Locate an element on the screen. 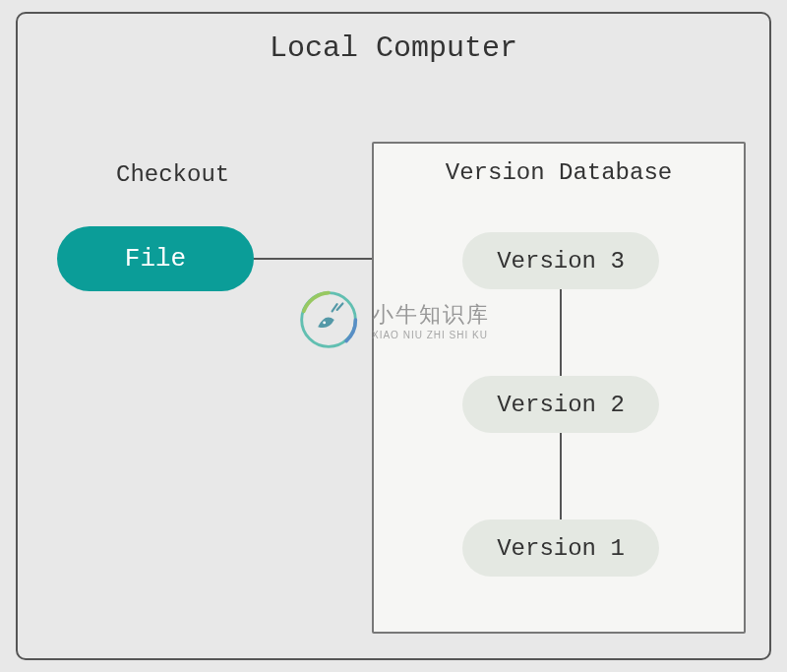 Image resolution: width=787 pixels, height=672 pixels. version-node-2: Version 2 is located at coordinates (561, 404).